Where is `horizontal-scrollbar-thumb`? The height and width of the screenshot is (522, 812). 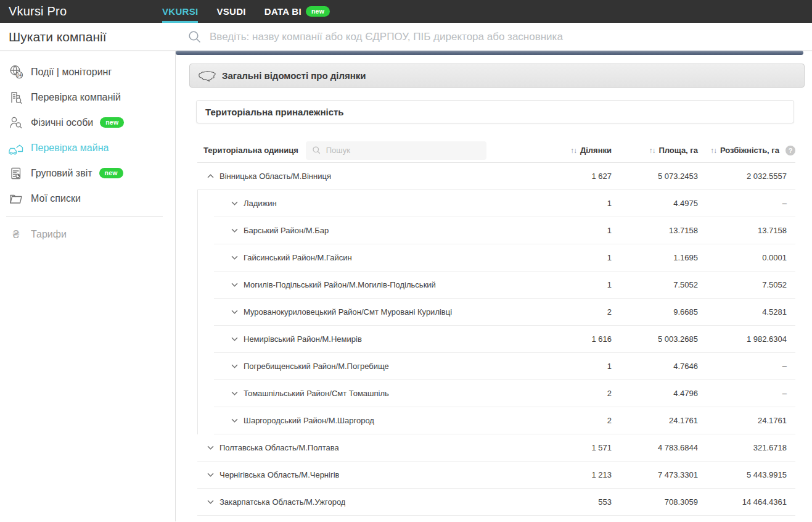
horizontal-scrollbar-thumb is located at coordinates (490, 53).